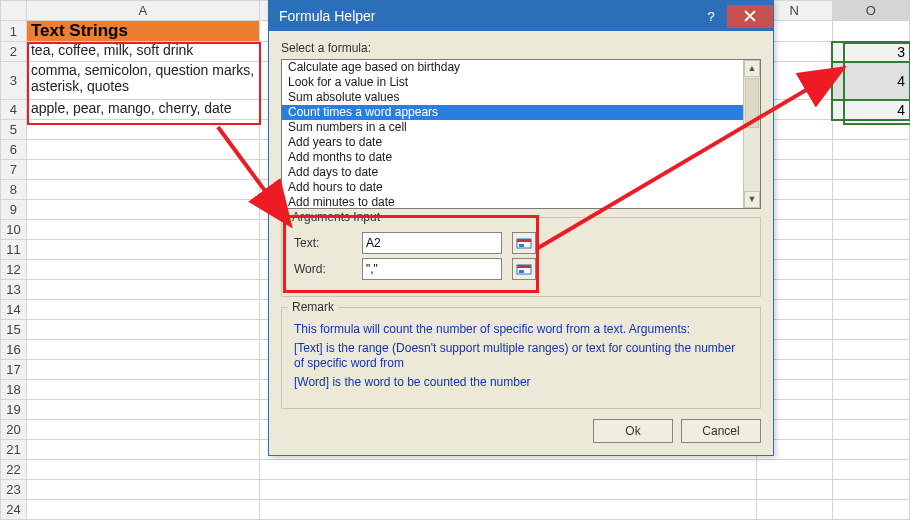 Image resolution: width=910 pixels, height=525 pixels. What do you see at coordinates (870, 32) in the screenshot?
I see `cell-O1` at bounding box center [870, 32].